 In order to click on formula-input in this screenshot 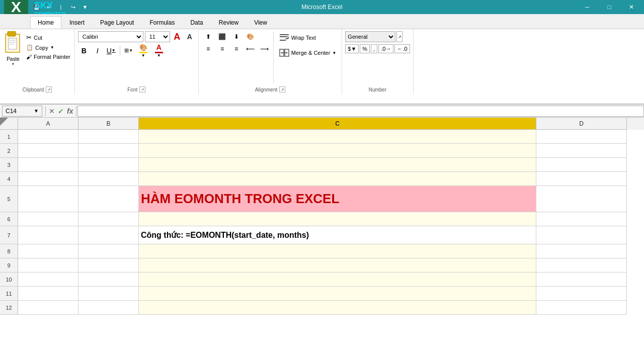, I will do `click(361, 111)`.